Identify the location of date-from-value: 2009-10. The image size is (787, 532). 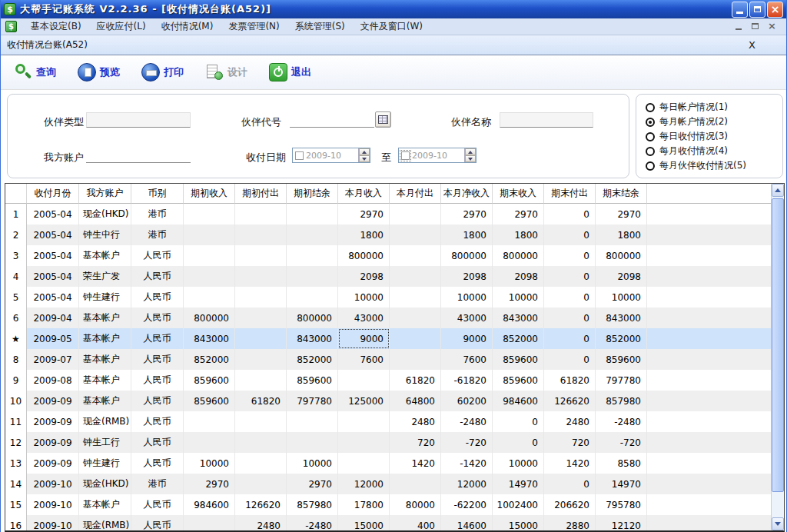
(332, 155).